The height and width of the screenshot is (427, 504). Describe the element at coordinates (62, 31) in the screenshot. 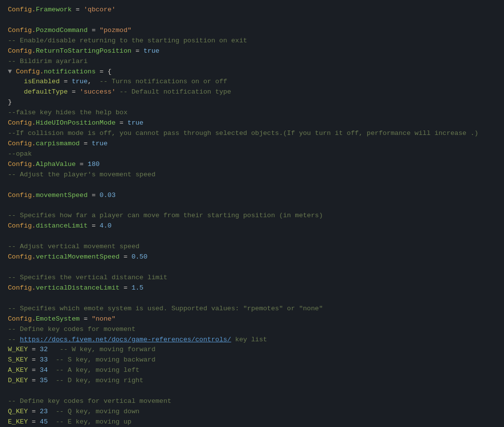

I see `code-token: PozmodCommand` at that location.